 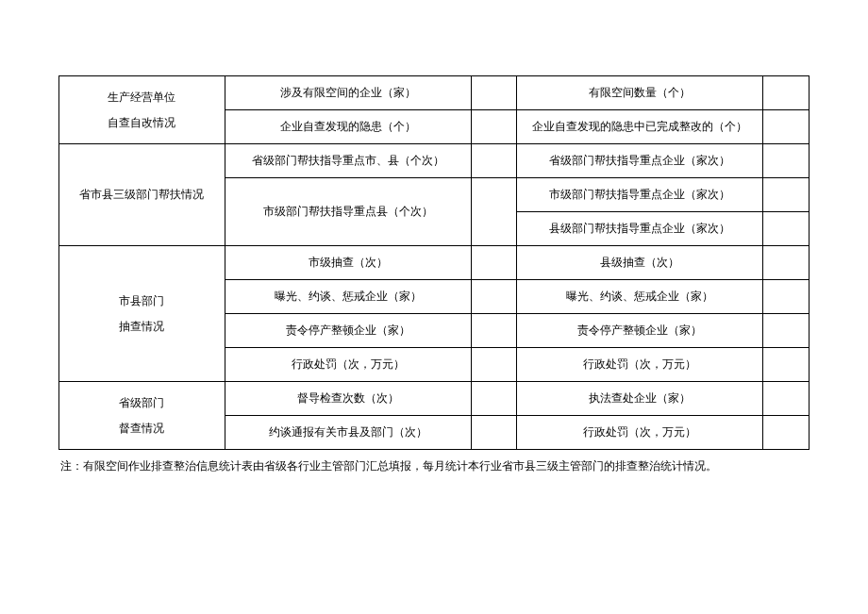 I want to click on label-cell: 县级抽查（次）, so click(x=640, y=263).